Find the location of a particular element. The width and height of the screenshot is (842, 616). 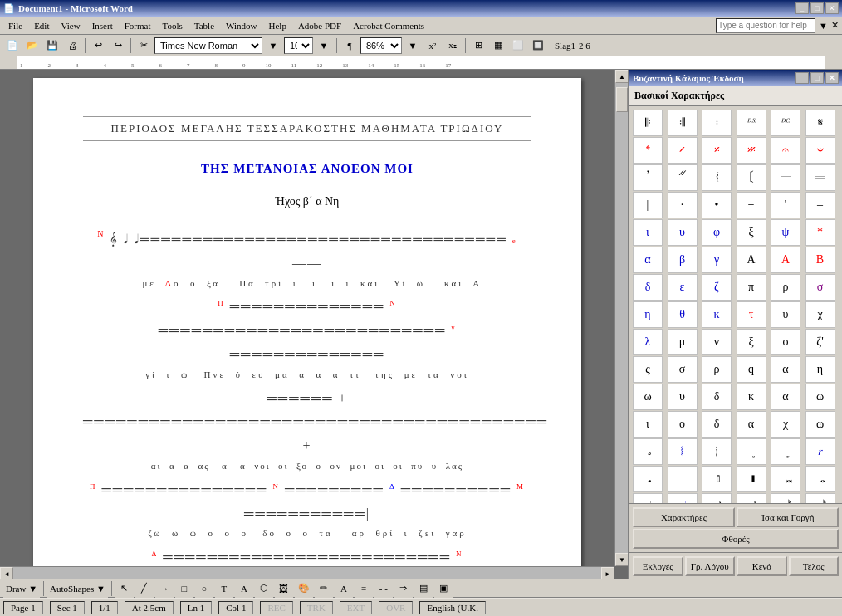

arrow-btn: → is located at coordinates (164, 589).